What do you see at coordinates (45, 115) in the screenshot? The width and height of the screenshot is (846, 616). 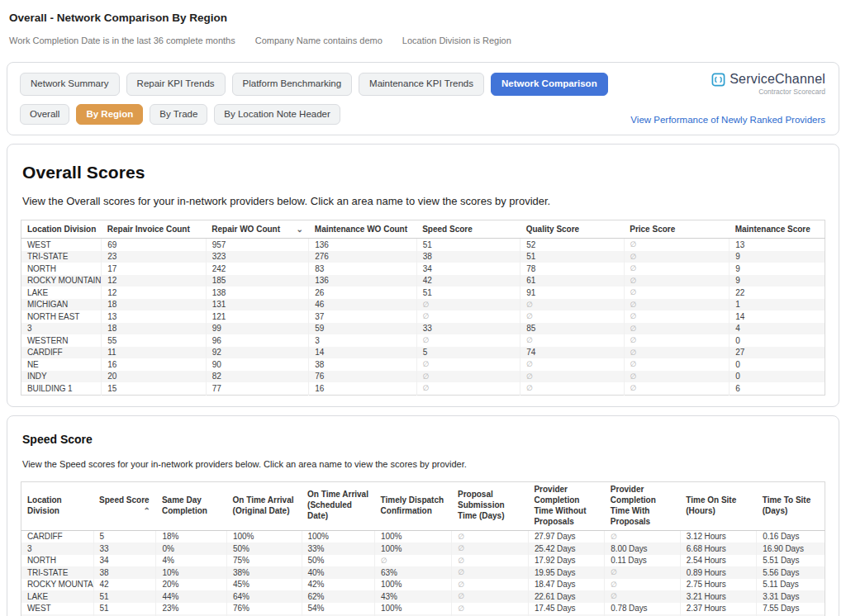 I see `tab-overall: Overall` at bounding box center [45, 115].